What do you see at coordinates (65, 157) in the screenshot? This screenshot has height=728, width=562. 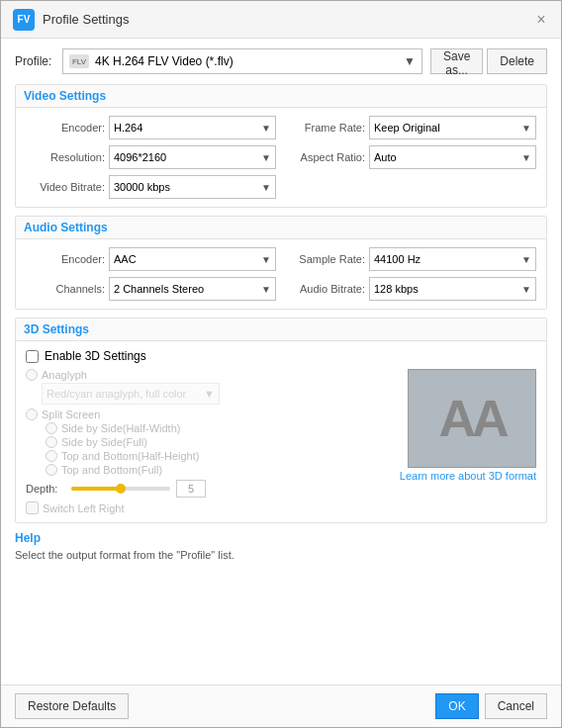 I see `resolution-label: Resolution:` at bounding box center [65, 157].